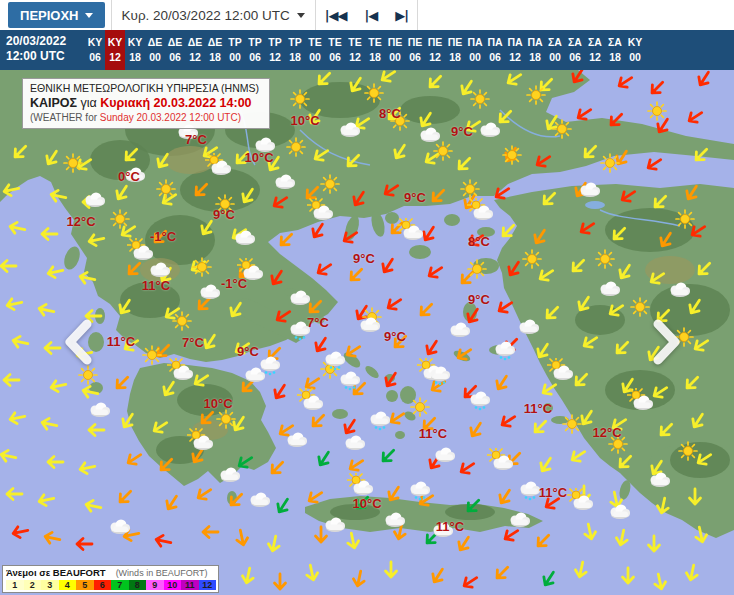 The width and height of the screenshot is (734, 595). Describe the element at coordinates (15, 586) in the screenshot. I see `legend-beaufort-cell: 1` at that location.